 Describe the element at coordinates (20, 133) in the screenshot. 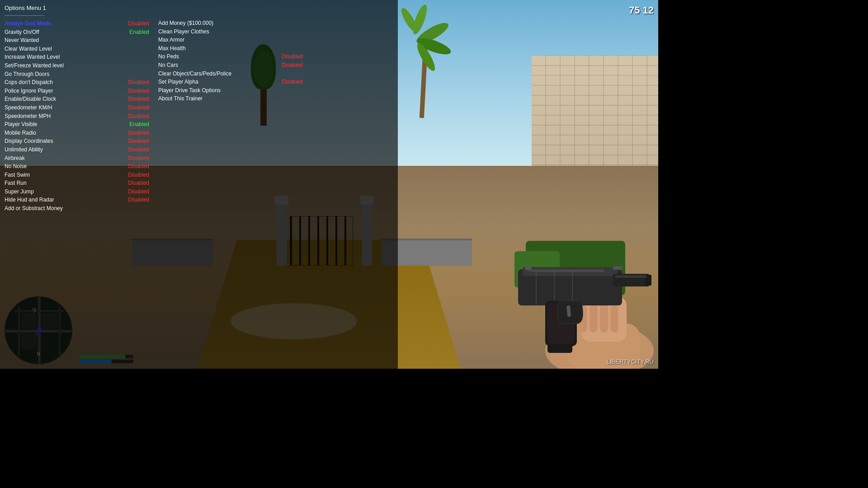

I see `menu-item-label: Mobile Radio` at that location.